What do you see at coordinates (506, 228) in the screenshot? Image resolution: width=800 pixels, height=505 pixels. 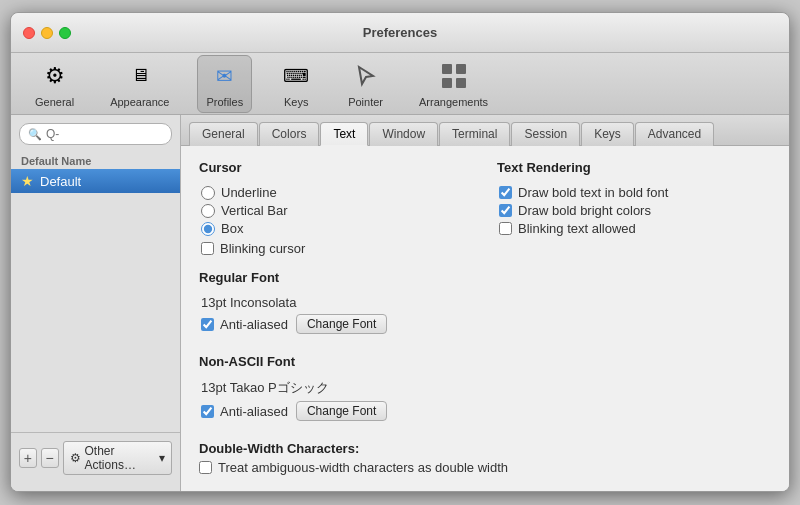 I see `blinking-text-checkbox` at bounding box center [506, 228].